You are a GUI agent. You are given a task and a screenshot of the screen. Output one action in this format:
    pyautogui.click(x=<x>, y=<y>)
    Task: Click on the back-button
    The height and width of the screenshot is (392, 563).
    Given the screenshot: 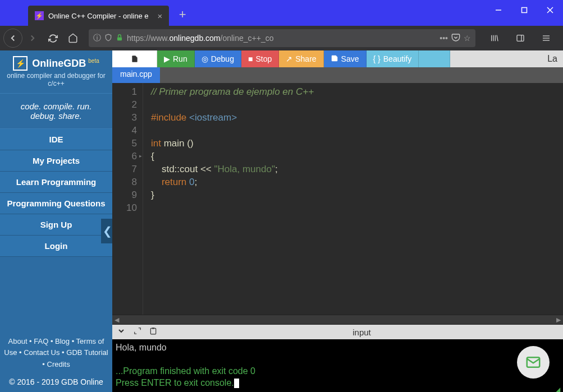 What is the action you would take?
    pyautogui.click(x=13, y=38)
    